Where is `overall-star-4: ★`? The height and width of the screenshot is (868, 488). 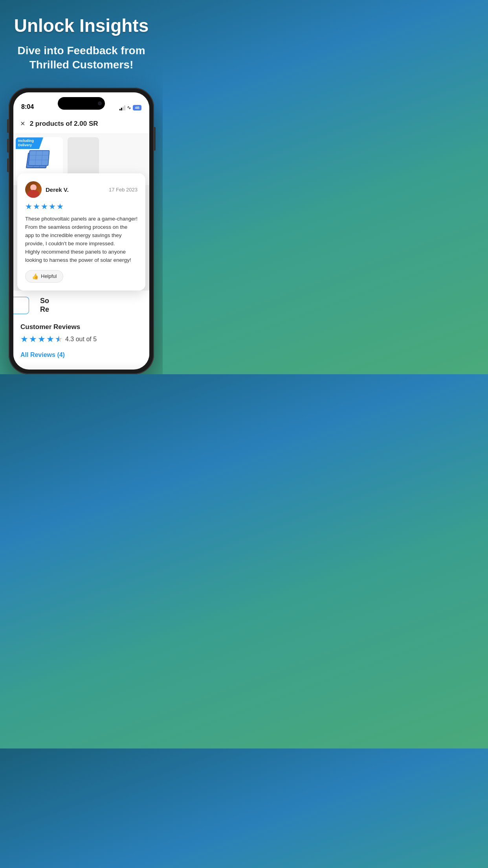 overall-star-4: ★ is located at coordinates (50, 339).